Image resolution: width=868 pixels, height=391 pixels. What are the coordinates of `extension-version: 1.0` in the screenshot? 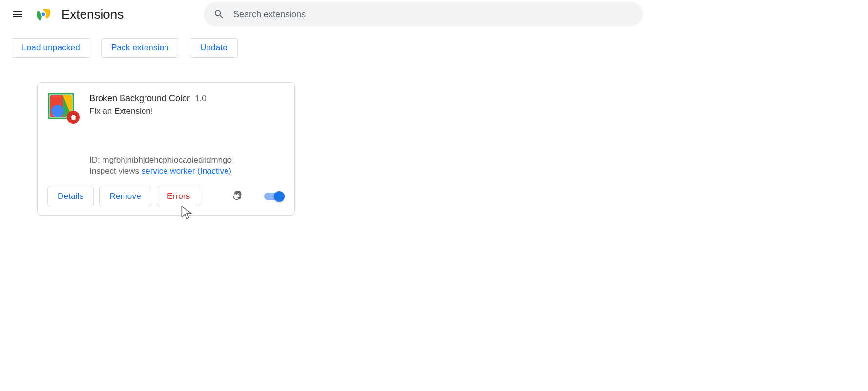 It's located at (201, 99).